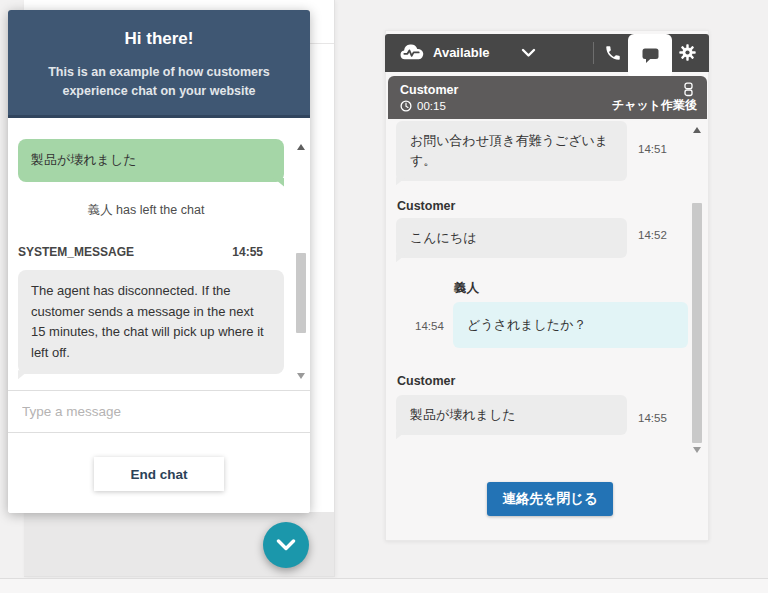  I want to click on system-message-text: The agent has disconnected. If the custo…, so click(148, 322).